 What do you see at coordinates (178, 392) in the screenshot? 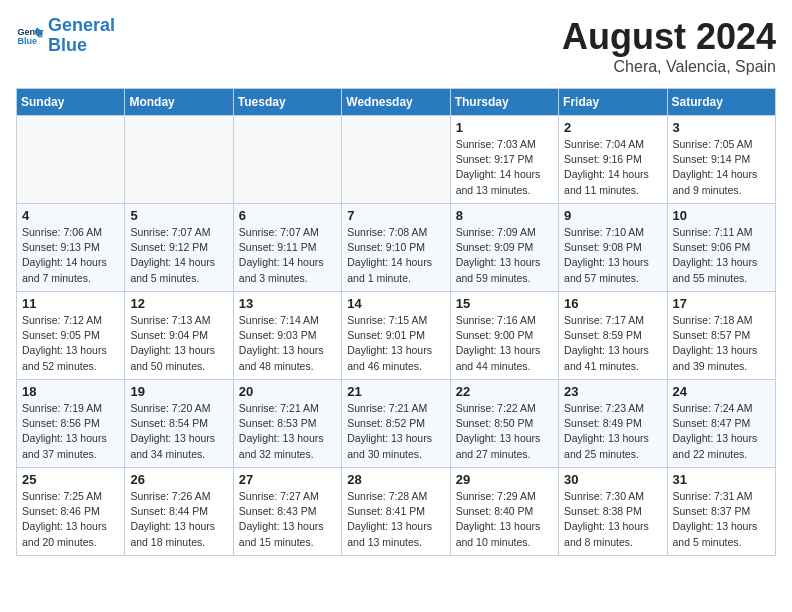
I see `day-number: 19` at bounding box center [178, 392].